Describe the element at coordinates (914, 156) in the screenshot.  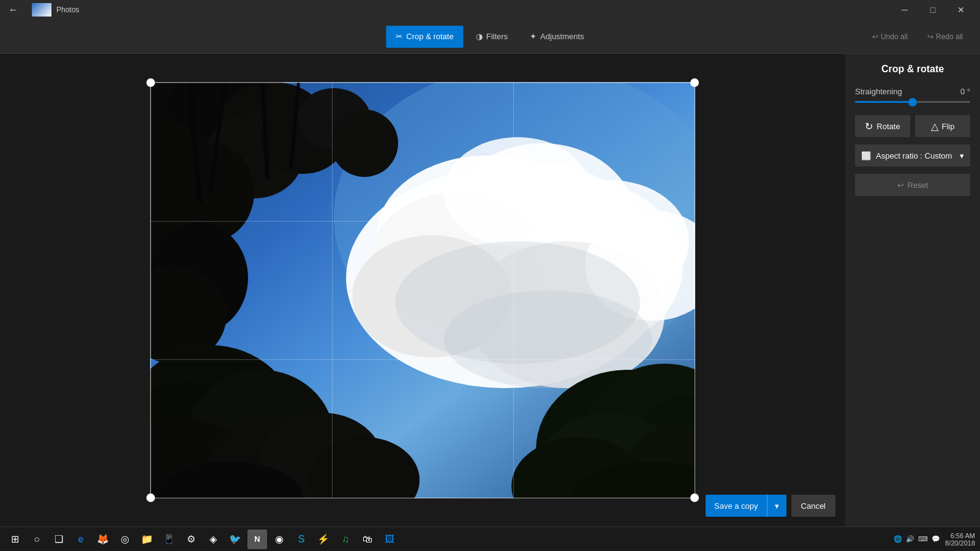
I see `aspect-ratio-label: Aspect ratio : Custom` at that location.